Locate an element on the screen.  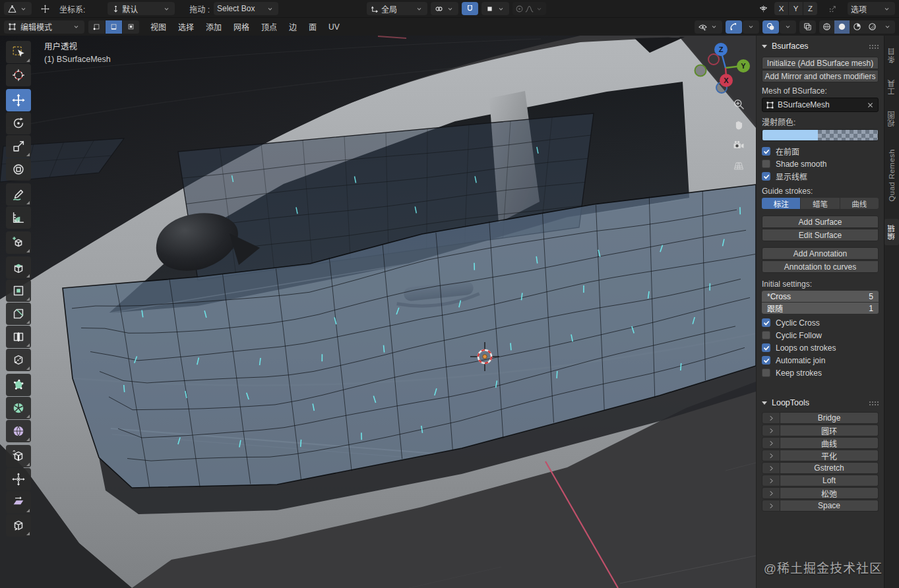
tool-edge-slide is located at coordinates (18, 456).